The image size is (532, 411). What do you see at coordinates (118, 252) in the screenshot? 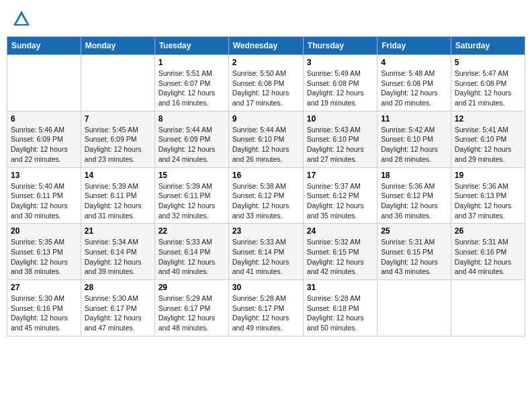
I see `calendar-cell: 21Sunrise: 5:34 AM Sunset: 6:14 PM Dayli…` at bounding box center [118, 252].